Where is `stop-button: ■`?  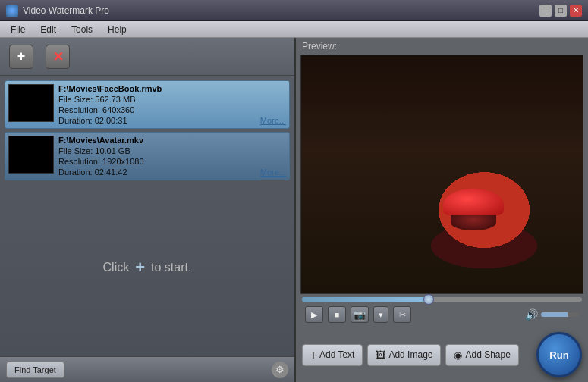 stop-button: ■ is located at coordinates (337, 315).